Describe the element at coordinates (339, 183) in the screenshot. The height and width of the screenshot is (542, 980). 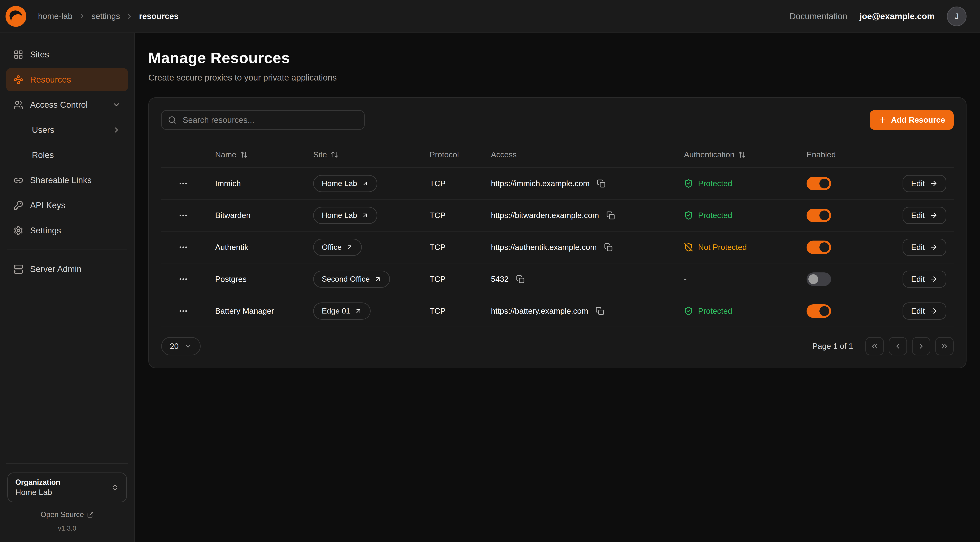
I see `site-name: Home Lab` at that location.